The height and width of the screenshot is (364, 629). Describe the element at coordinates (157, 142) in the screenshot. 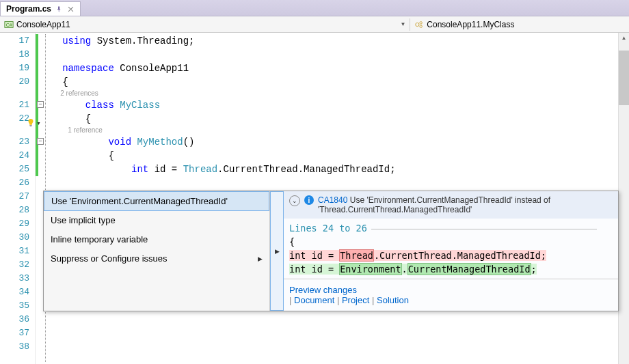

I see `method-name: MyMethod` at that location.